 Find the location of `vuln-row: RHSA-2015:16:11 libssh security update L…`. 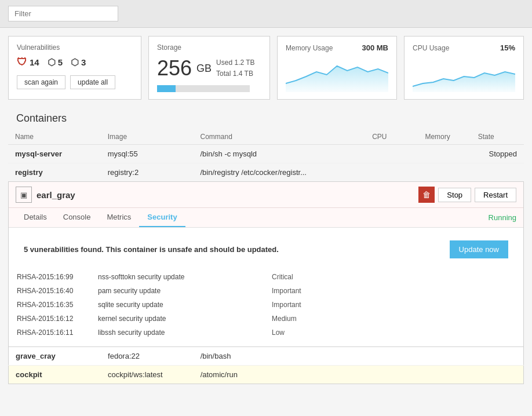

vuln-row: RHSA-2015:16:11 libssh security update L… is located at coordinates (266, 333).